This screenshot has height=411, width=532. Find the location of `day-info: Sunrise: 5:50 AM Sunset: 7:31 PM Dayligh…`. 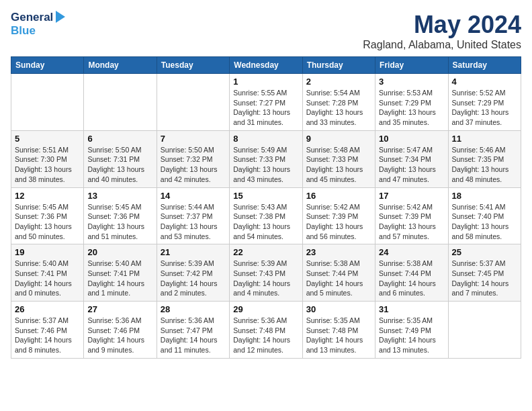

day-info: Sunrise: 5:50 AM Sunset: 7:31 PM Dayligh… is located at coordinates (120, 165).